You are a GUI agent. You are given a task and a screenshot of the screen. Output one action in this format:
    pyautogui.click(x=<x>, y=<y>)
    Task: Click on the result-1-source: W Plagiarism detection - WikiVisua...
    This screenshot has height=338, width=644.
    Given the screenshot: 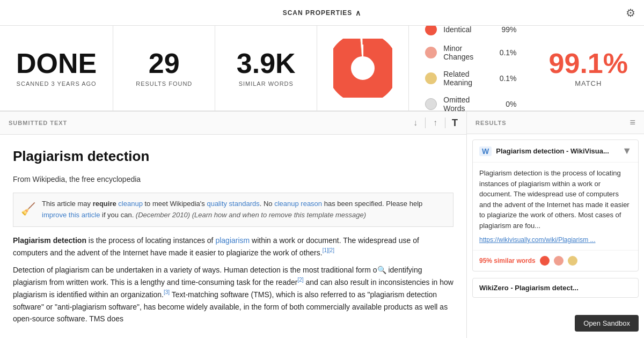 What is the action you would take?
    pyautogui.click(x=544, y=151)
    